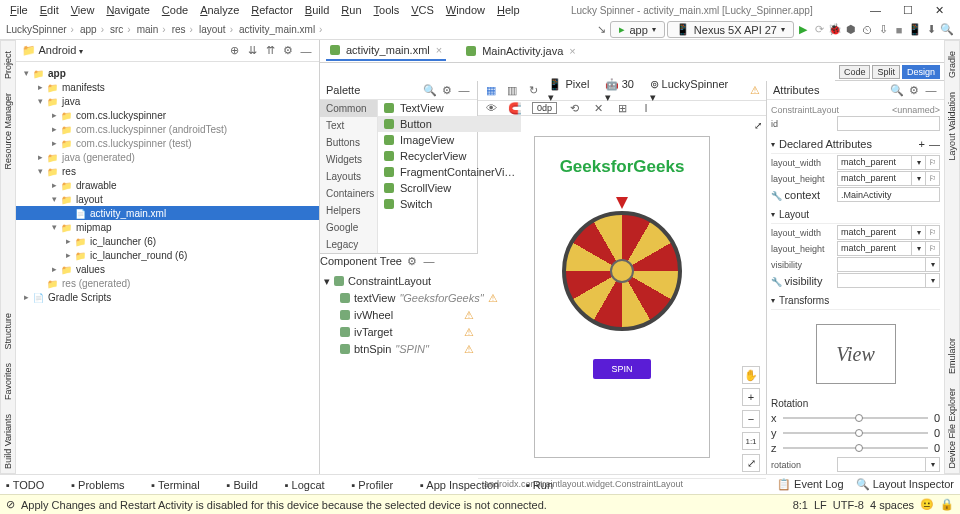 This screenshot has height=514, width=960. Describe the element at coordinates (154, 30) in the screenshot. I see `crumb-main: main` at that location.